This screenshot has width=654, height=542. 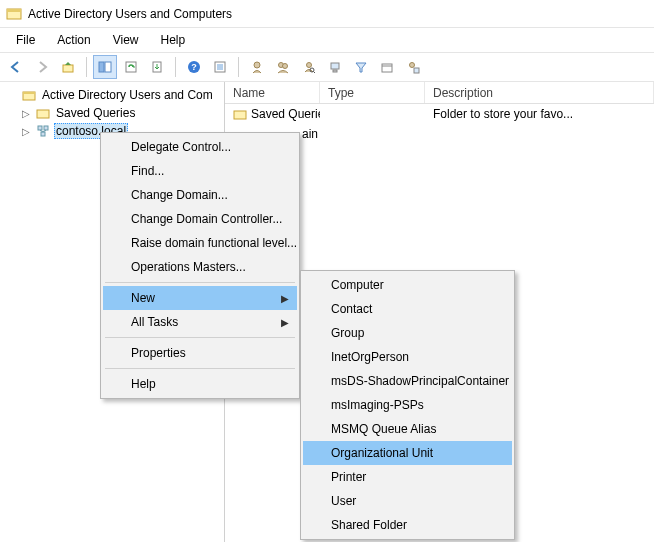 What do you see at coordinates (408, 525) in the screenshot?
I see `context-menu-item: Shared Folder` at bounding box center [408, 525].